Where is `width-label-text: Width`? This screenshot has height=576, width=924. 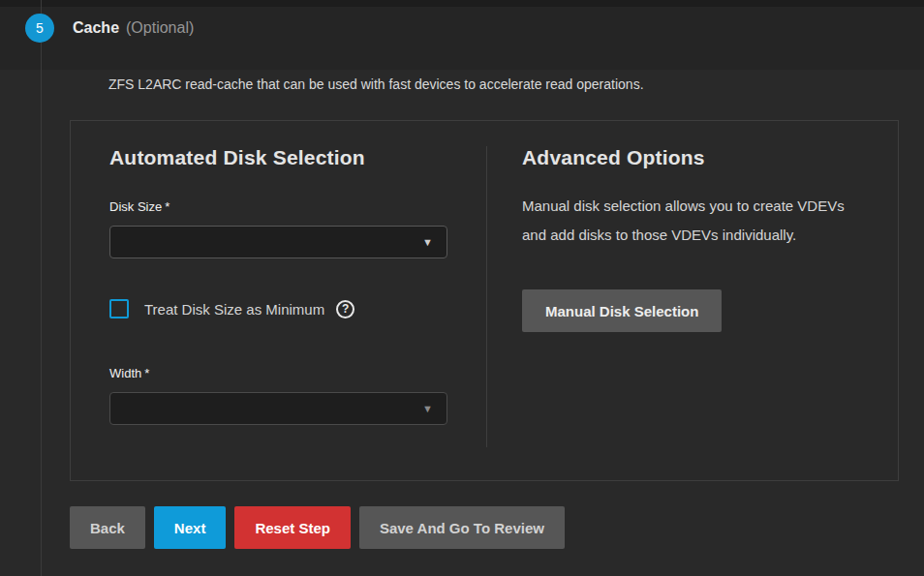 width-label-text: Width is located at coordinates (126, 374).